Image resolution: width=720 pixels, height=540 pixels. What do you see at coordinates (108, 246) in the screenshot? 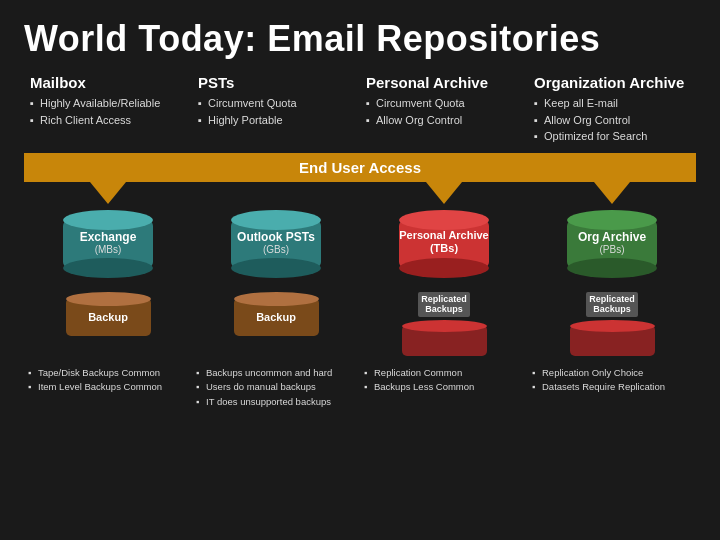
I see `cylinder-exchange: Exchange (MBs)` at bounding box center [108, 246].